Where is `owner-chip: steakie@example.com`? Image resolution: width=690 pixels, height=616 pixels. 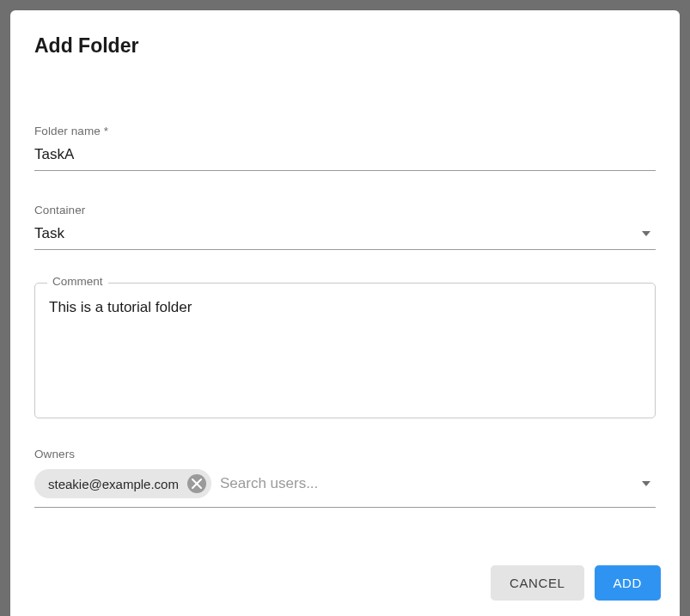
owner-chip: steakie@example.com is located at coordinates (123, 484).